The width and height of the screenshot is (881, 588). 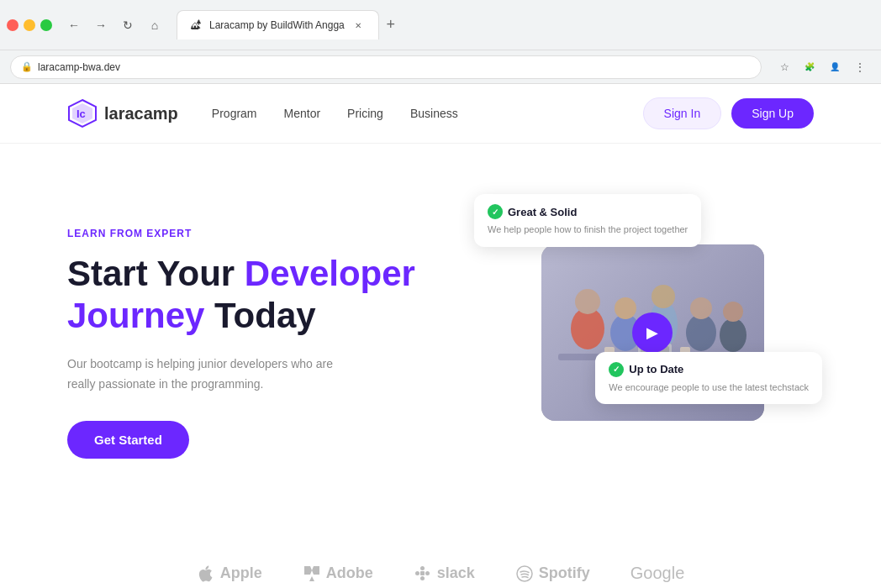 What do you see at coordinates (155, 25) in the screenshot?
I see `home-button: ⌂` at bounding box center [155, 25].